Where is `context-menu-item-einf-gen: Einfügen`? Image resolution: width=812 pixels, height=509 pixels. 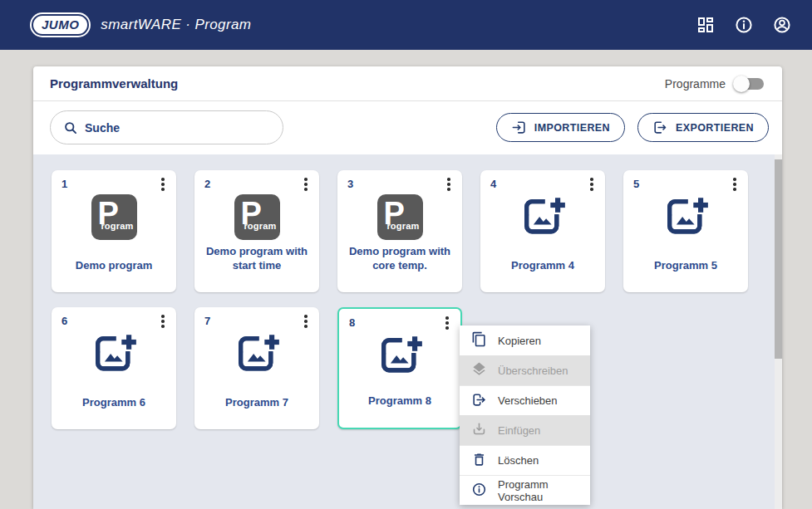 context-menu-item-einf-gen: Einfügen is located at coordinates (525, 430).